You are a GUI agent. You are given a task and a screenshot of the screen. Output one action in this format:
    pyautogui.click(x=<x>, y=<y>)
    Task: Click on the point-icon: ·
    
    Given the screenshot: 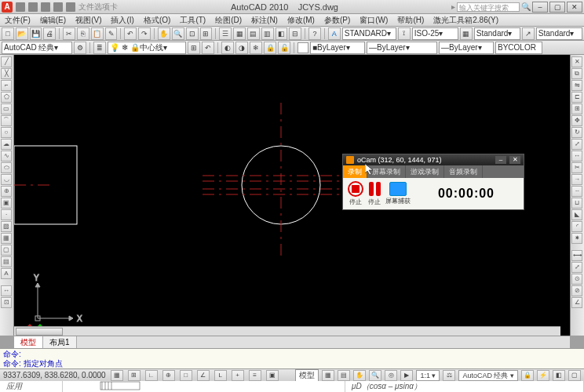 What is the action you would take?
    pyautogui.click(x=6, y=215)
    